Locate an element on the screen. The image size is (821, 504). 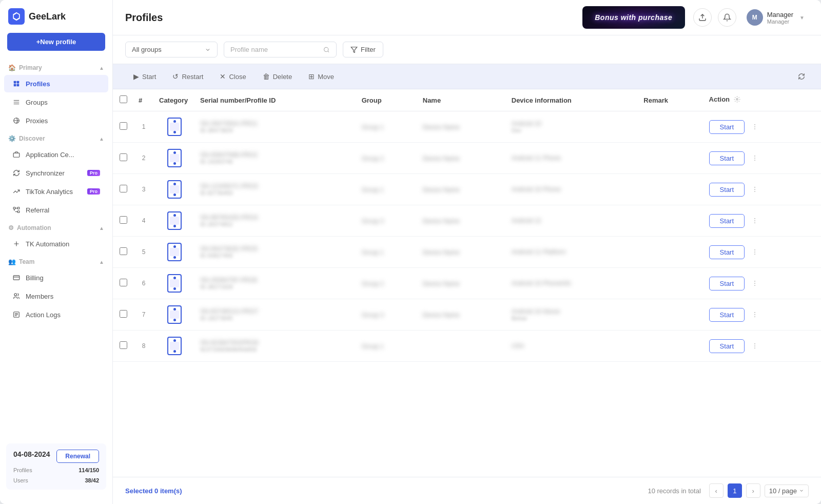
delete-action: 🗑 Delete is located at coordinates (278, 76).